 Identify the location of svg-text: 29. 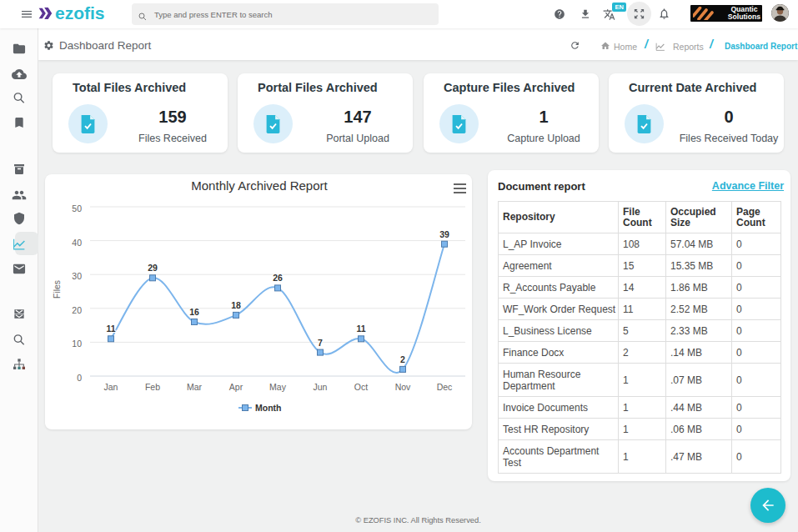
(153, 268).